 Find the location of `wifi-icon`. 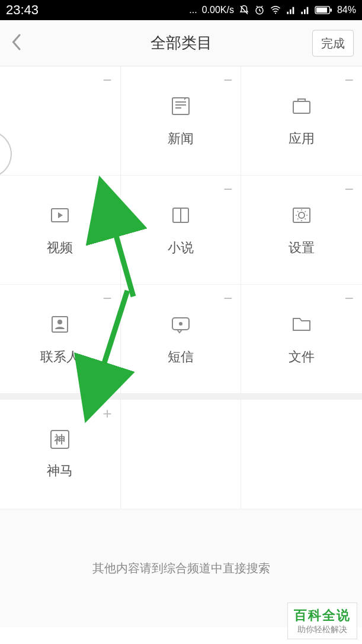

wifi-icon is located at coordinates (275, 10).